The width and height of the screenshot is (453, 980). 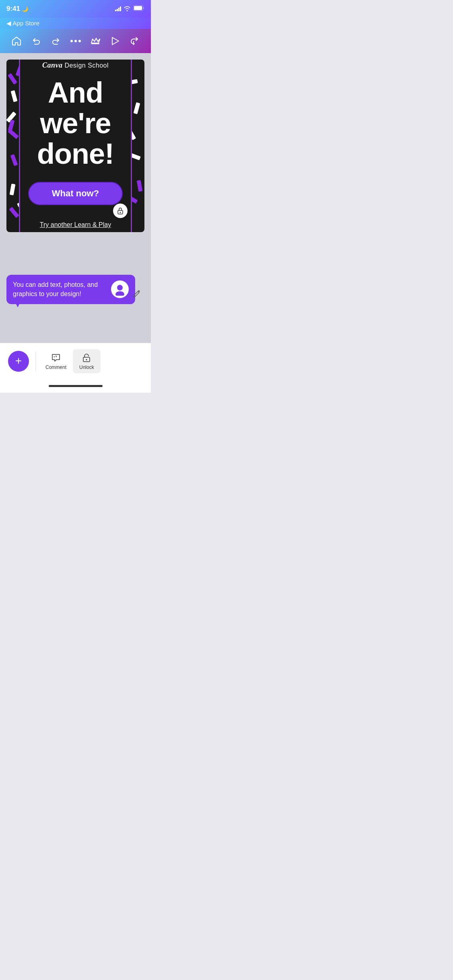 What do you see at coordinates (71, 290) in the screenshot?
I see `tooltip-bubble: You can add text, photos, and graphics t…` at bounding box center [71, 290].